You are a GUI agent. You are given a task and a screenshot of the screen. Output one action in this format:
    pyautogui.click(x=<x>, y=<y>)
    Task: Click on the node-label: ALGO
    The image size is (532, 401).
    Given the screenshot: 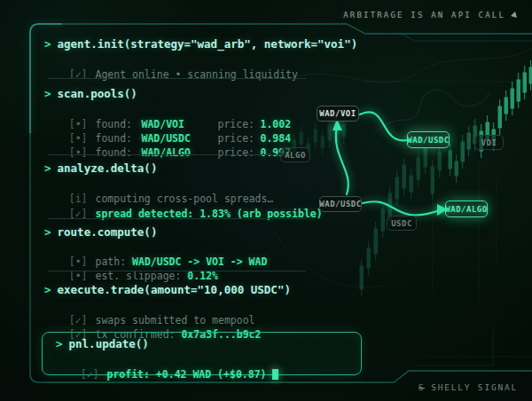 What is the action you would take?
    pyautogui.click(x=295, y=155)
    